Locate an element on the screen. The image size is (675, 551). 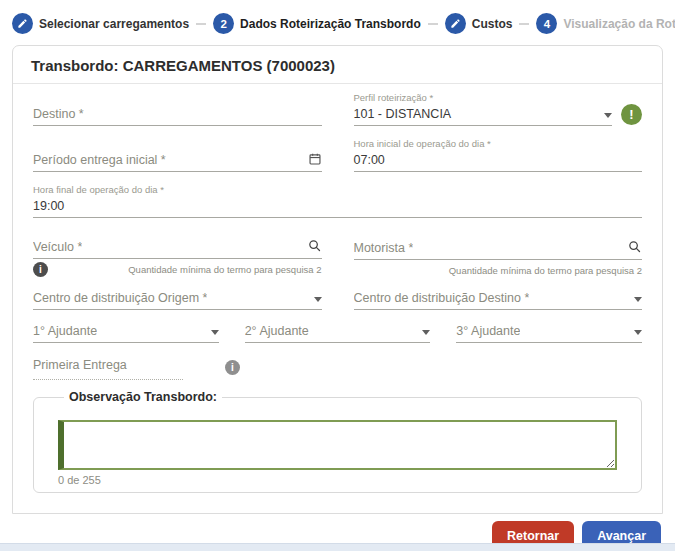
motorista-subrow: Quantidade mínima do termo para pesquisa… is located at coordinates (498, 270).